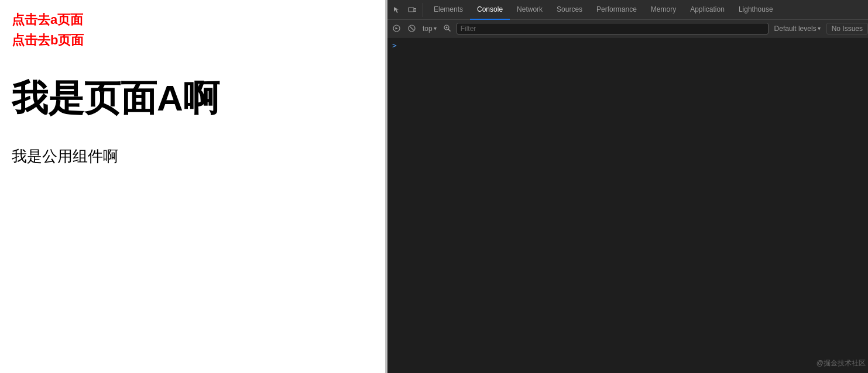  I want to click on tab-performance: Performance, so click(617, 10).